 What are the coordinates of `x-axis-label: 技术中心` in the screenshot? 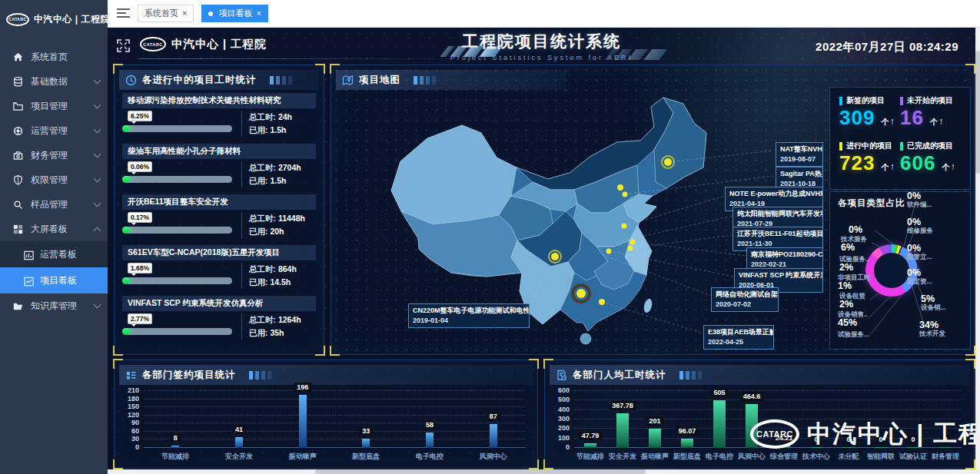 It's located at (816, 456).